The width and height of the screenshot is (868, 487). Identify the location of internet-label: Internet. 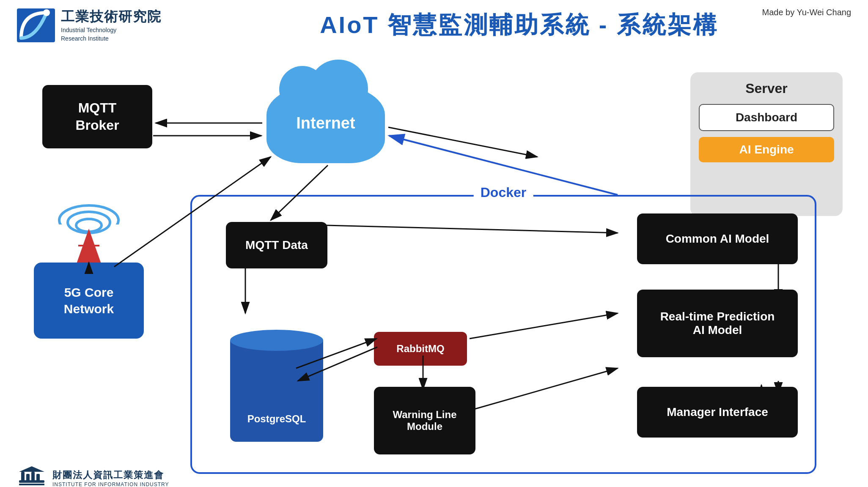
(326, 123).